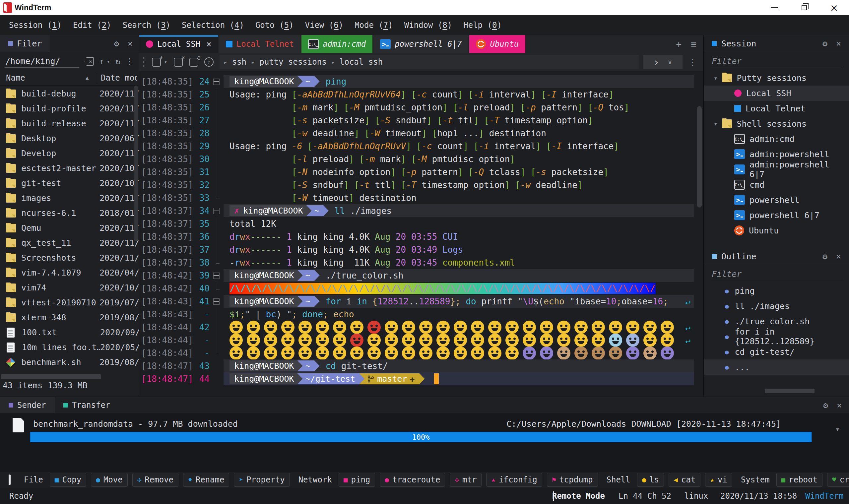 Image resolution: width=849 pixels, height=504 pixels. What do you see at coordinates (10, 480) in the screenshot?
I see `quick-launch-icon` at bounding box center [10, 480].